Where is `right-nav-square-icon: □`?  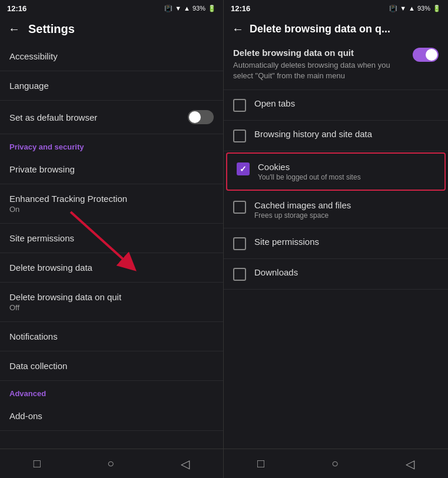 right-nav-square-icon: □ is located at coordinates (261, 464).